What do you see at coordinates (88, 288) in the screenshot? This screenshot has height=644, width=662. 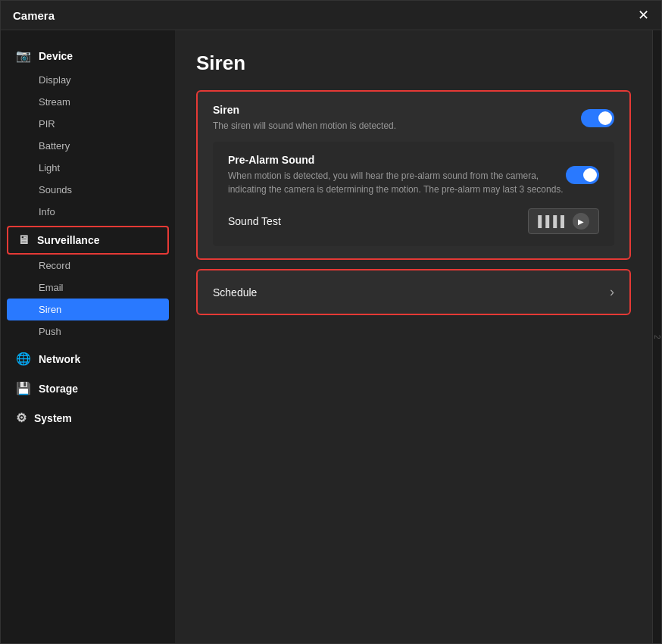 I see `sidebar-item-email: Email` at bounding box center [88, 288].